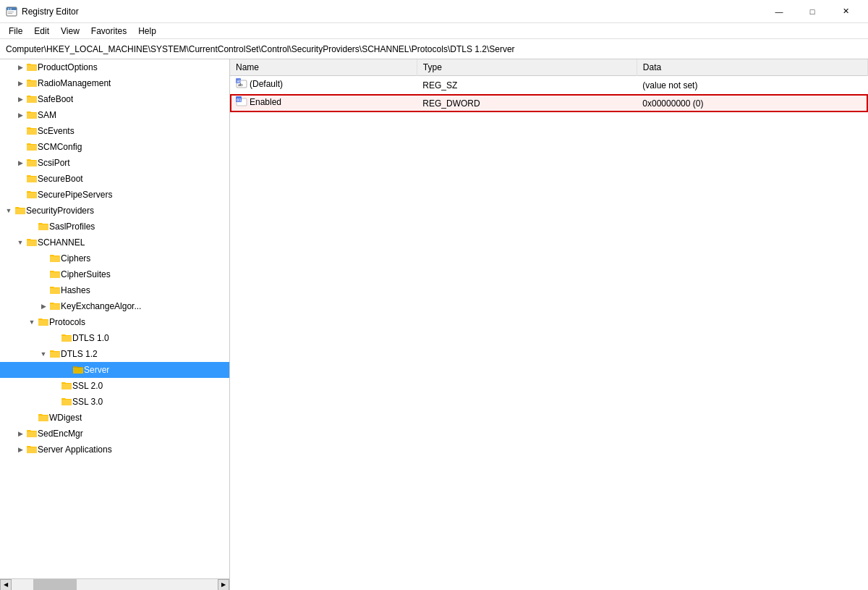 Image resolution: width=868 pixels, height=590 pixels. I want to click on folder-icon-SecurityProviders, so click(20, 211).